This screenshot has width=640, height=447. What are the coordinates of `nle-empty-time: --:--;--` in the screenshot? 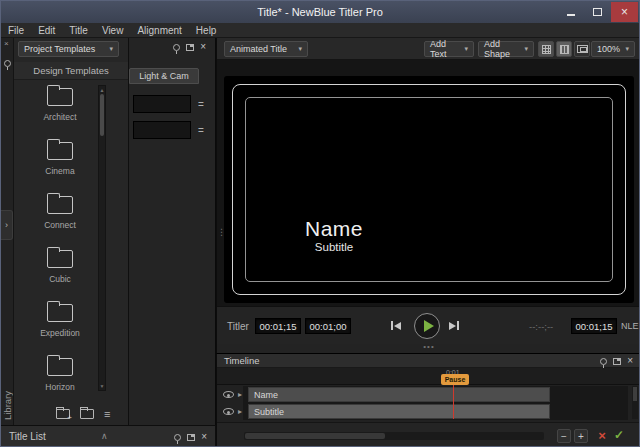 It's located at (541, 326).